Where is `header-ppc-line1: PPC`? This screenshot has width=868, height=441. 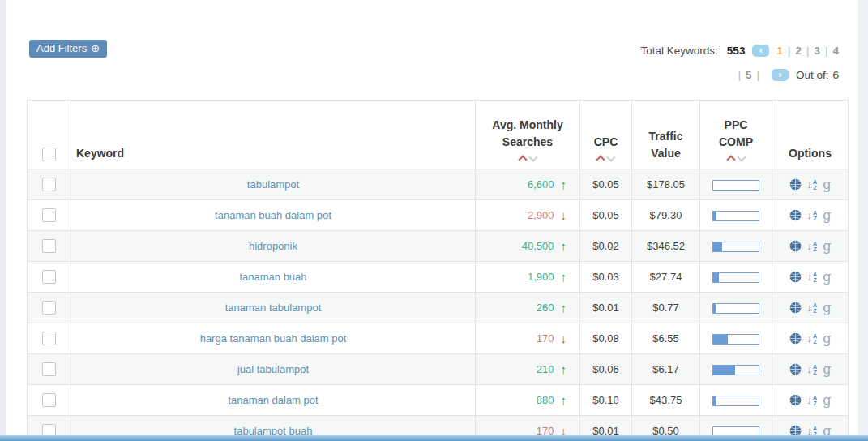 header-ppc-line1: PPC is located at coordinates (736, 125).